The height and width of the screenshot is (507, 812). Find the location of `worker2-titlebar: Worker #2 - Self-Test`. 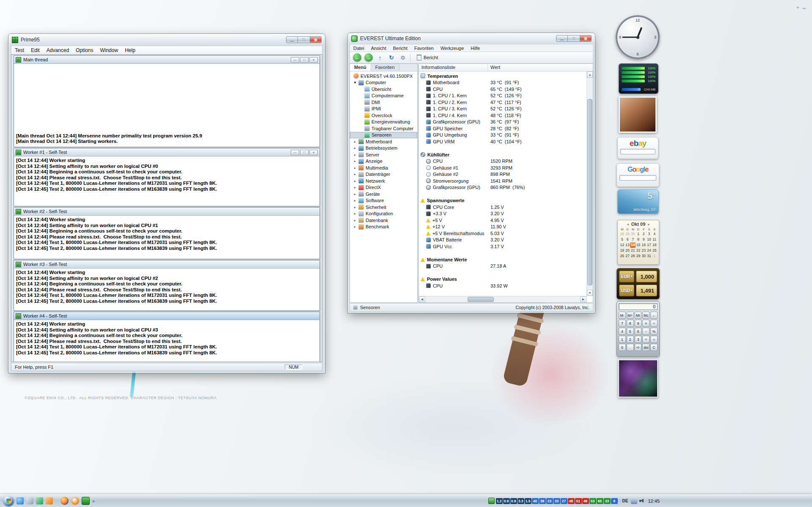

worker2-titlebar: Worker #2 - Self-Test is located at coordinates (167, 211).